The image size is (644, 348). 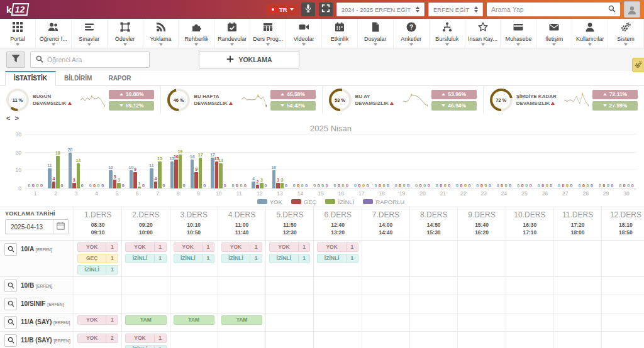 What do you see at coordinates (304, 33) in the screenshot?
I see `toolbar-item-videolar: Videolar` at bounding box center [304, 33].